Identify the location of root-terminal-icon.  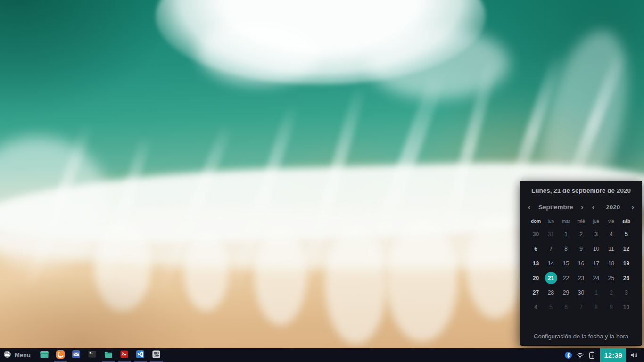
(124, 355).